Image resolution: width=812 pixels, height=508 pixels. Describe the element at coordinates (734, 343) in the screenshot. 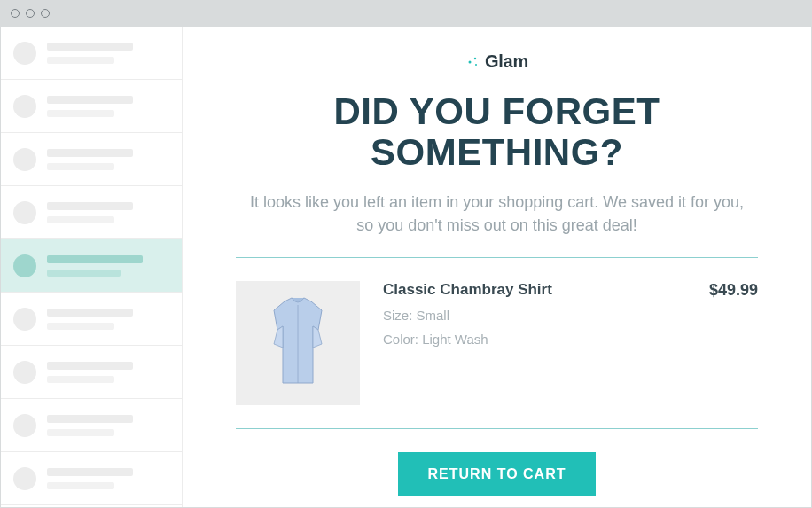

I see `product-price: $49.99` at that location.